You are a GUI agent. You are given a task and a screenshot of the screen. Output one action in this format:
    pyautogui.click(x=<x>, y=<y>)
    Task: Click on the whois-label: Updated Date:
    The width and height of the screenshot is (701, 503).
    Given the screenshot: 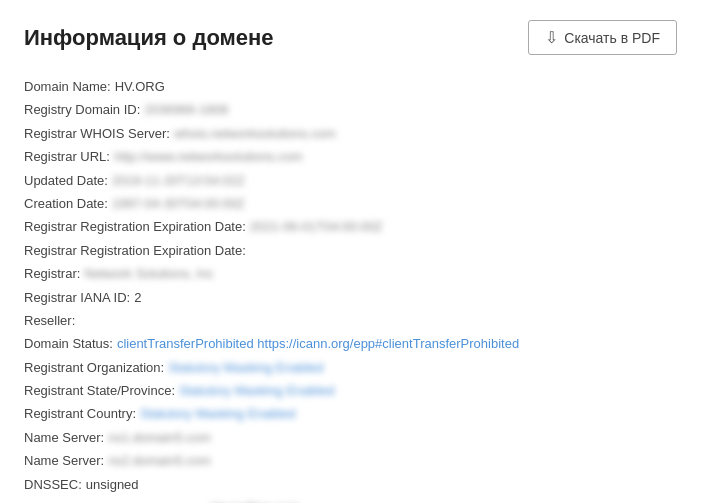 What is the action you would take?
    pyautogui.click(x=66, y=180)
    